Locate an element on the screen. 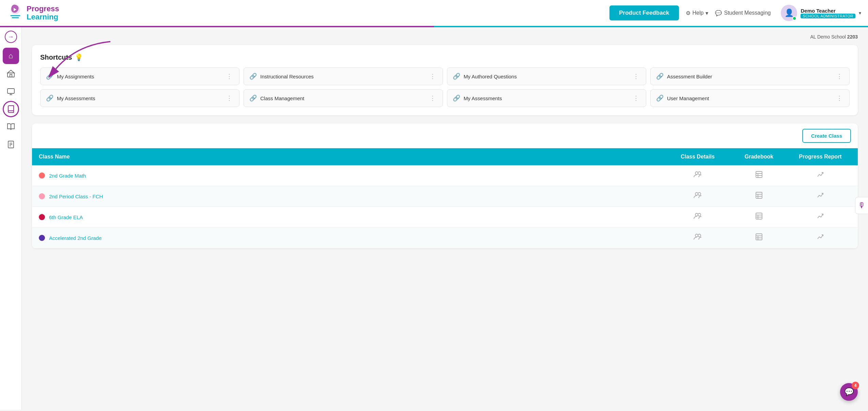 The image size is (868, 411). table-header-cell-class-details: Class Details is located at coordinates (698, 157).